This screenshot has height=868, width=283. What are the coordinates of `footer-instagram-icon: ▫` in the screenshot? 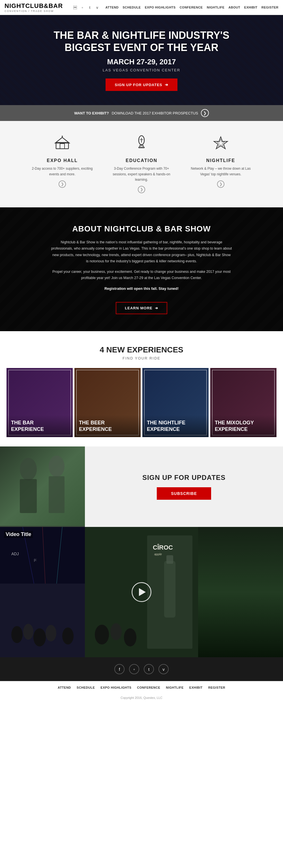 It's located at (134, 669).